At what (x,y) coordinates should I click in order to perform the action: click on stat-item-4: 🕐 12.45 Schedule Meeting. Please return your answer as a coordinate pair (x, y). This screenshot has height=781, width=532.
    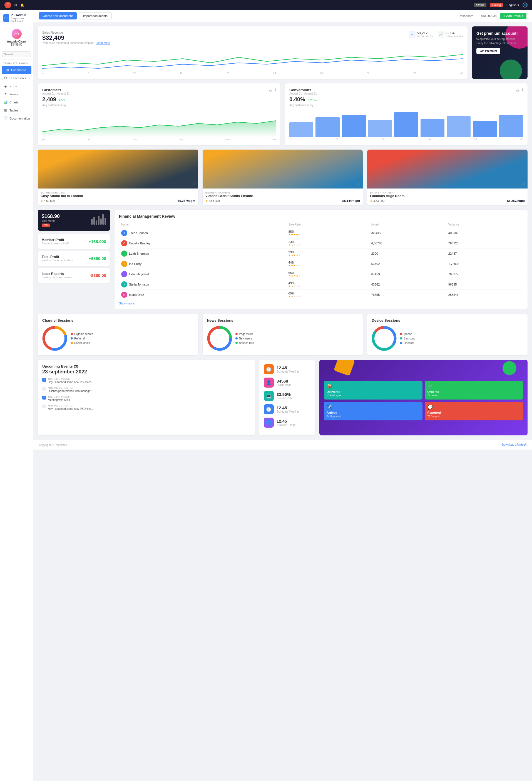
    Looking at the image, I should click on (287, 409).